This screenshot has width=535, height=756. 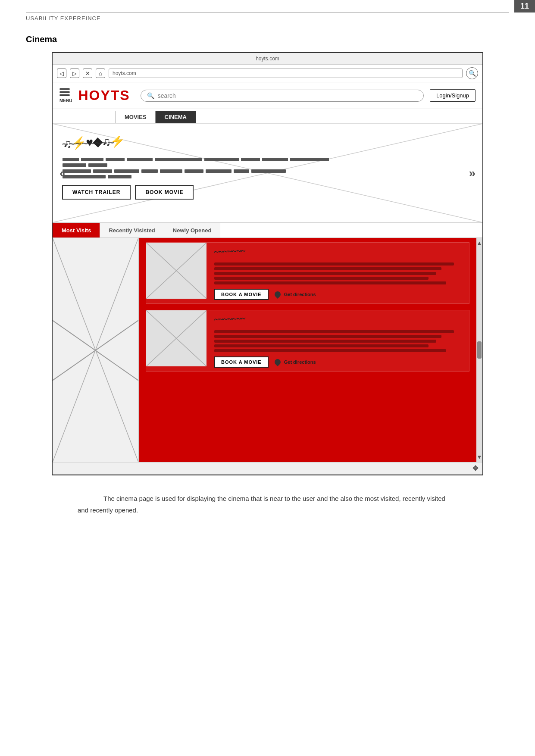 What do you see at coordinates (196, 168) in the screenshot?
I see `hero-description-sketch` at bounding box center [196, 168].